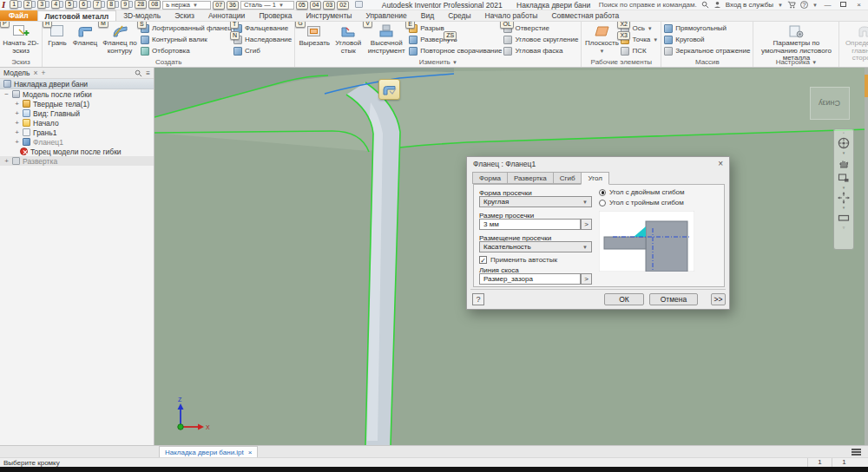 This screenshot has height=472, width=868. What do you see at coordinates (71, 5) in the screenshot?
I see `qat-button: 5` at bounding box center [71, 5].